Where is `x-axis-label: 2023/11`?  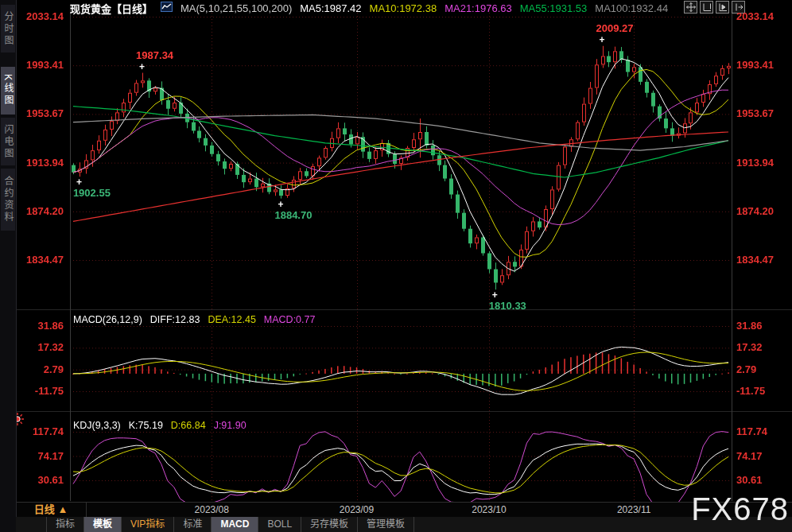 x-axis-label: 2023/11 is located at coordinates (634, 510).